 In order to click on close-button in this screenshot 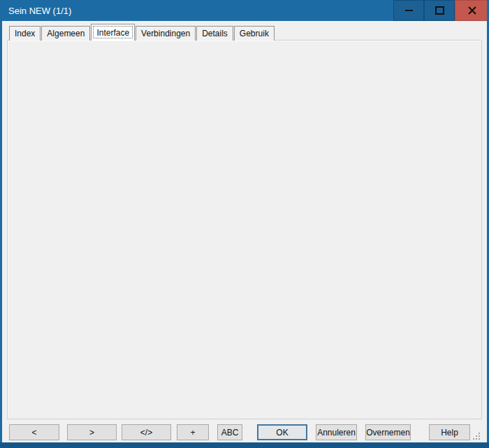, I will do `click(472, 10)`.